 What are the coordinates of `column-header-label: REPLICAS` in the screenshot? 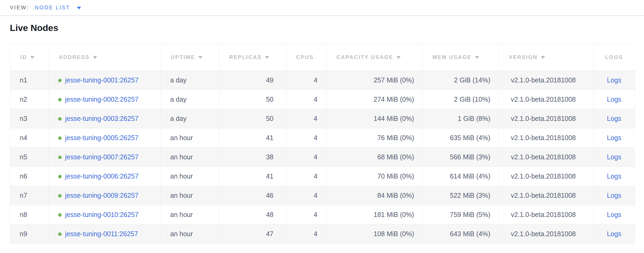 It's located at (245, 57).